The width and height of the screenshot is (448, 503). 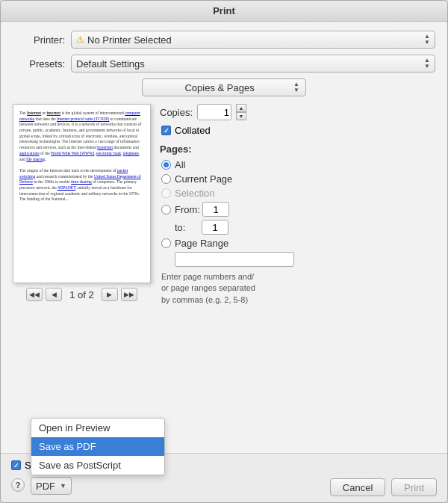 What do you see at coordinates (234, 259) in the screenshot?
I see `pages-range-input` at bounding box center [234, 259].